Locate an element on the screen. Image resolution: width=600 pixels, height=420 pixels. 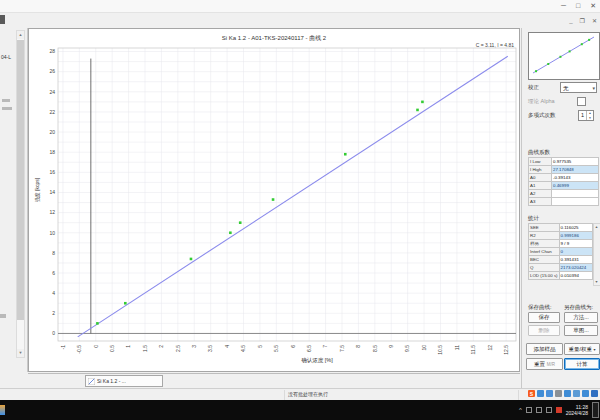
poly-degree-spinner: 1 ▲▼ is located at coordinates (586, 116).